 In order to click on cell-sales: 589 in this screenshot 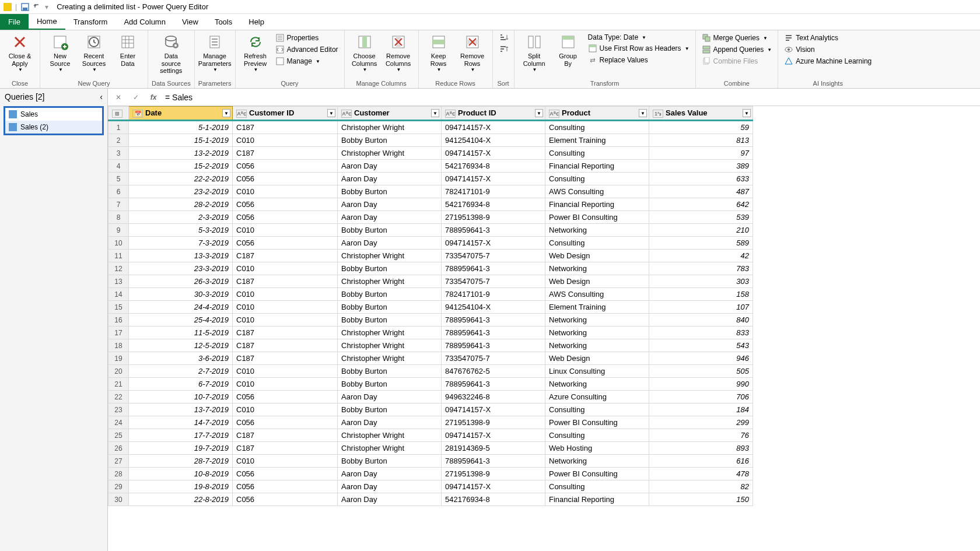, I will do `click(701, 243)`.